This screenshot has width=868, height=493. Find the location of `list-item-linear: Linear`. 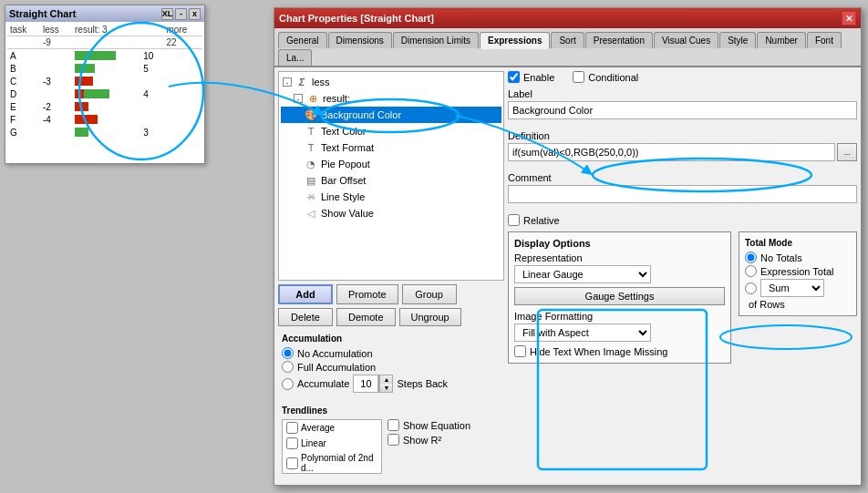

list-item-linear: Linear is located at coordinates (332, 443).